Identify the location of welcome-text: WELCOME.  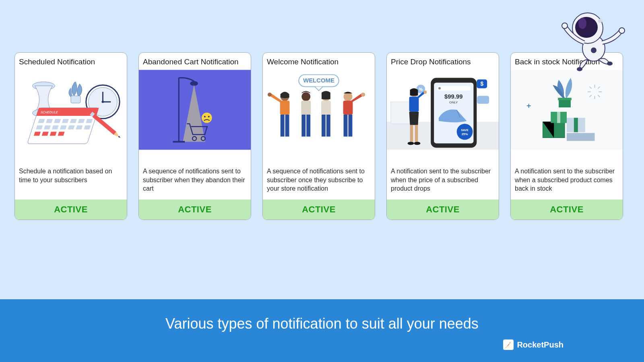
(319, 80).